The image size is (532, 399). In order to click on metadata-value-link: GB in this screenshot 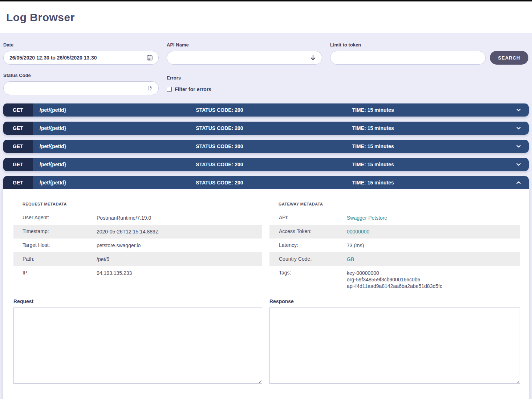, I will do `click(434, 259)`.